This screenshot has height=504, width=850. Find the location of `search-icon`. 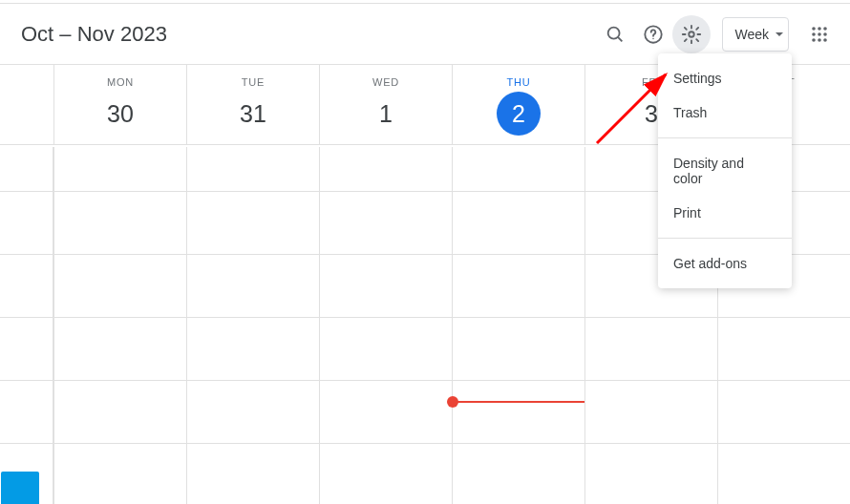

search-icon is located at coordinates (615, 34).